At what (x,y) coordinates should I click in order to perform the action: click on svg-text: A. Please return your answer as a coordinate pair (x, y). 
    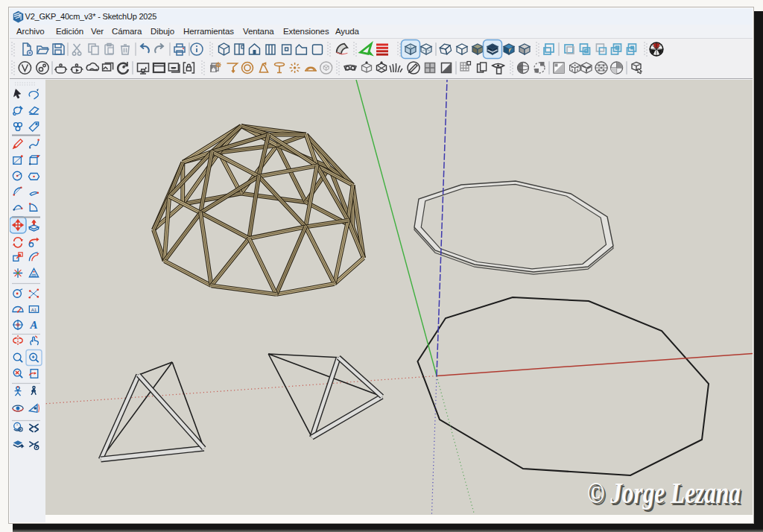
    Looking at the image, I should click on (34, 325).